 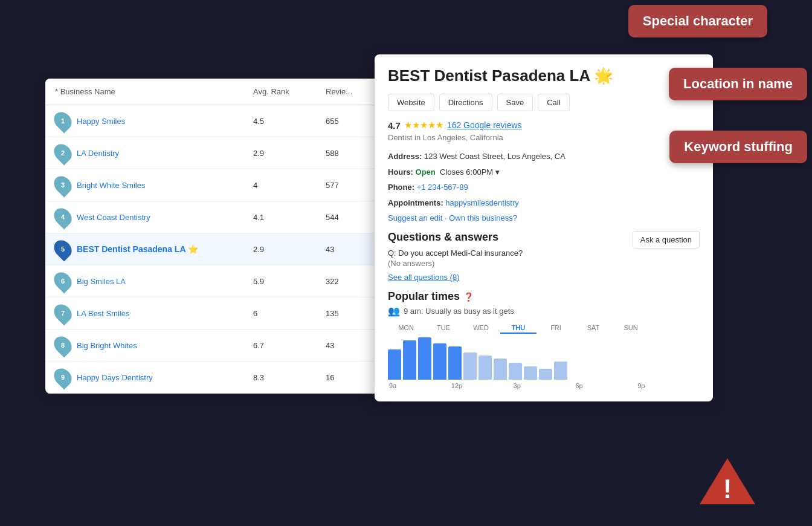 I want to click on qa-question: Q: Do you accept Medi-Cal insurance?, so click(x=544, y=253).